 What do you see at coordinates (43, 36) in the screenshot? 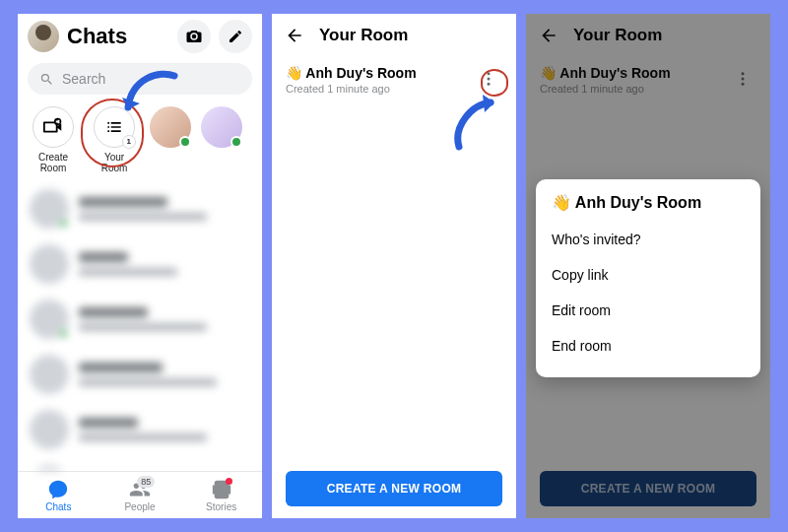
I see `user-avatar` at bounding box center [43, 36].